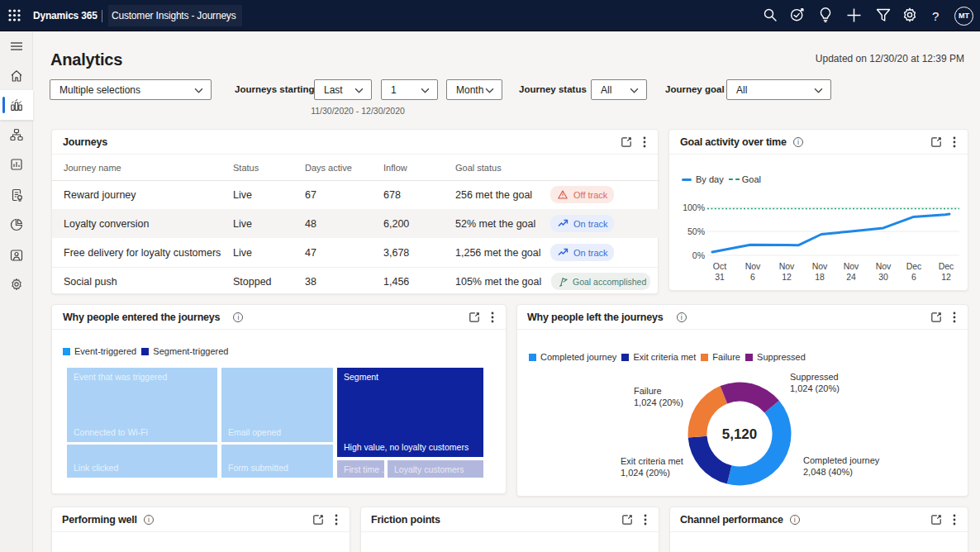  I want to click on svg-text: 5,120, so click(740, 435).